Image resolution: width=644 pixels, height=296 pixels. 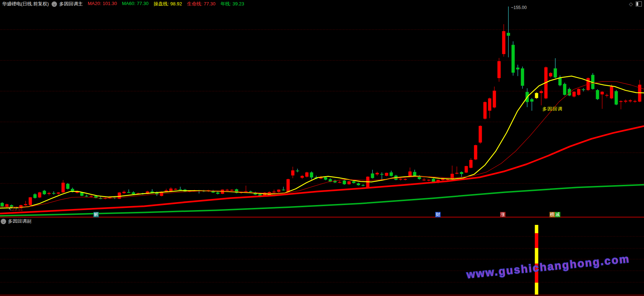 What do you see at coordinates (552, 109) in the screenshot?
I see `signal-label: 多因回调` at bounding box center [552, 109].